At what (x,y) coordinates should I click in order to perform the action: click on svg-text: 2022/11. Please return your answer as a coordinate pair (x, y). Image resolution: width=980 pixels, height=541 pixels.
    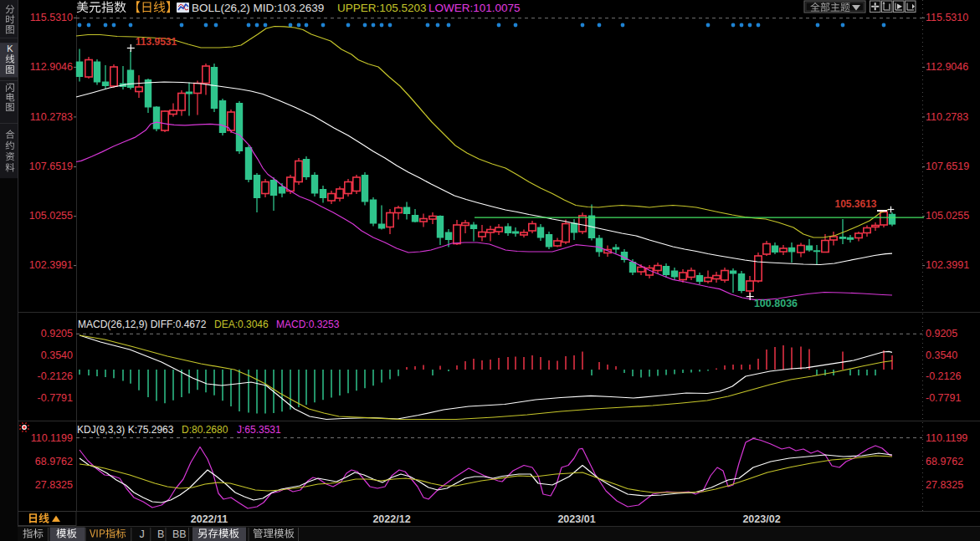
    Looking at the image, I should click on (209, 519).